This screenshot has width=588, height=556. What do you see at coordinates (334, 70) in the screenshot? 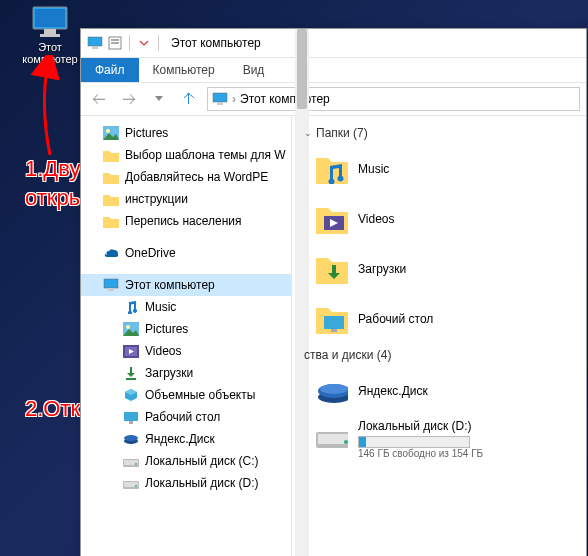
I see `ribbon-tabs: Файл Компьютер Вид` at bounding box center [334, 70].